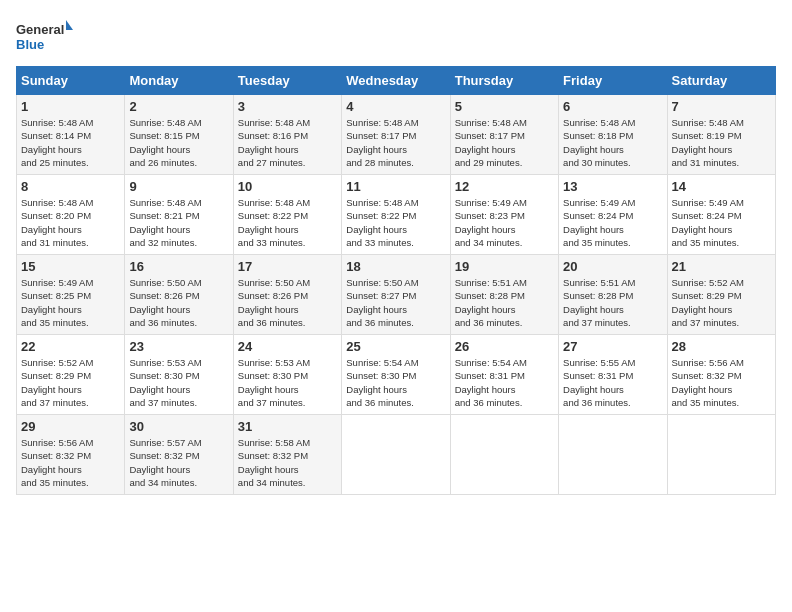  What do you see at coordinates (504, 215) in the screenshot?
I see `calendar-cell-day-12: 12 Sunrise: 5:49 AM Sunset: 8:23 PM Dayl…` at bounding box center [504, 215].